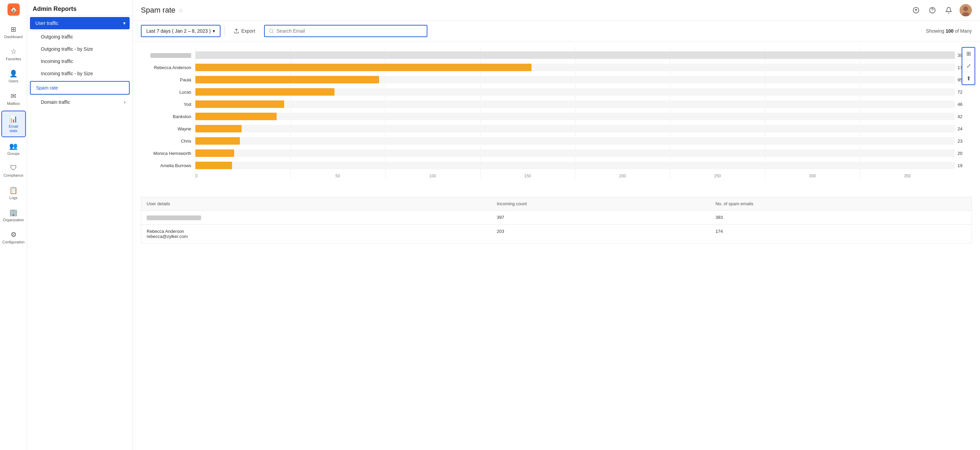 Image resolution: width=980 pixels, height=450 pixels. I want to click on search-icon, so click(272, 31).